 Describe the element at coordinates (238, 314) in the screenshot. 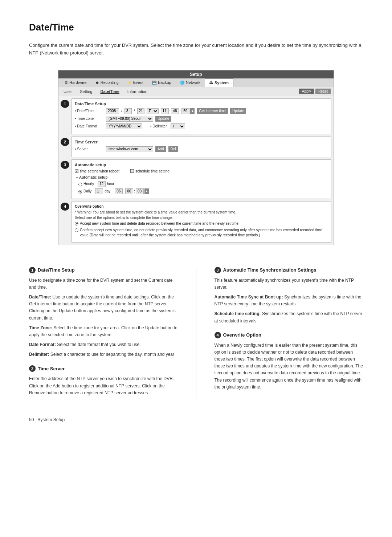

I see `desc3-schedule-bold: Schedule time setting:` at that location.